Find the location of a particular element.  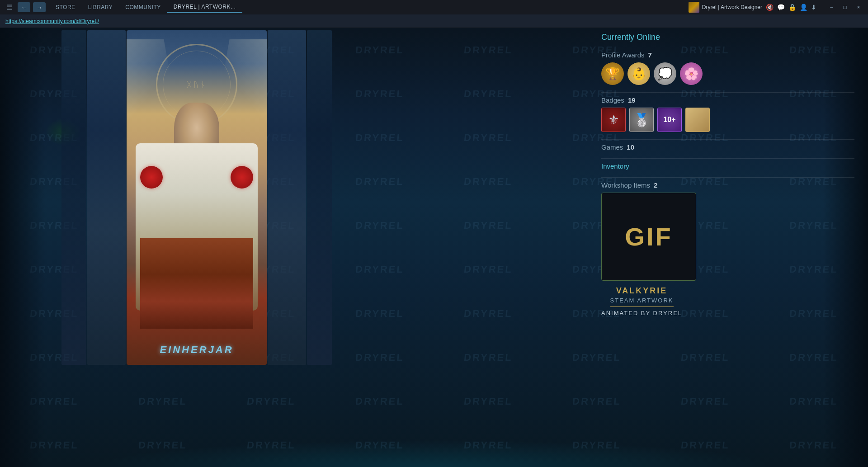

online-status: Currently Online is located at coordinates (728, 37).